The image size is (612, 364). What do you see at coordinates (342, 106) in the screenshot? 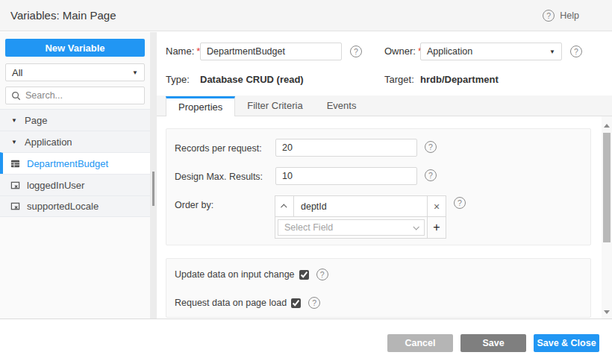
I see `tab-events: Events` at bounding box center [342, 106].